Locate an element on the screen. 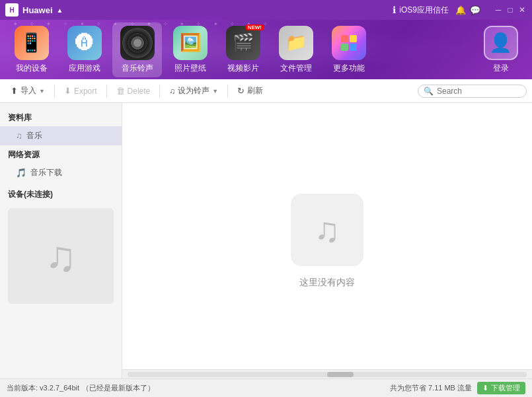 This screenshot has height=397, width=532. title-bar-right: ℹ iOS9应用信任 🔔 💬 ─ □ ✕ is located at coordinates (460, 11).